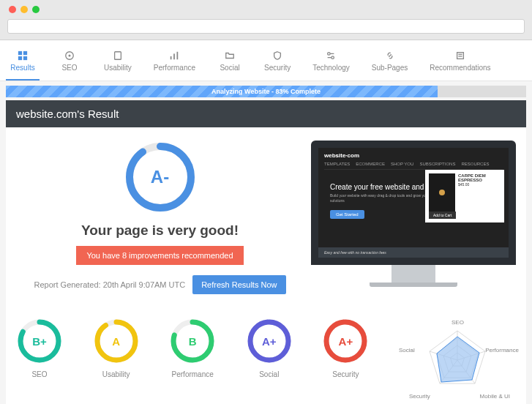 Image resolution: width=532 pixels, height=404 pixels. Describe the element at coordinates (460, 67) in the screenshot. I see `tab-label: Recommendations` at that location.